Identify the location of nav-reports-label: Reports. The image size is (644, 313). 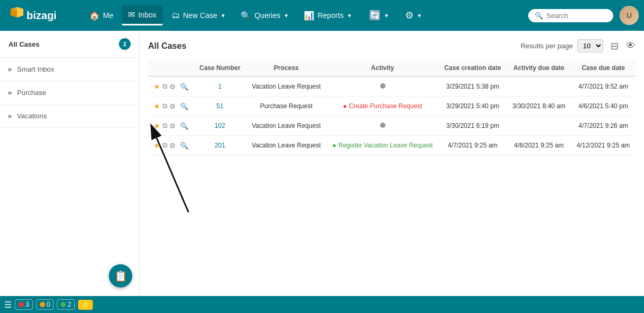
(330, 15).